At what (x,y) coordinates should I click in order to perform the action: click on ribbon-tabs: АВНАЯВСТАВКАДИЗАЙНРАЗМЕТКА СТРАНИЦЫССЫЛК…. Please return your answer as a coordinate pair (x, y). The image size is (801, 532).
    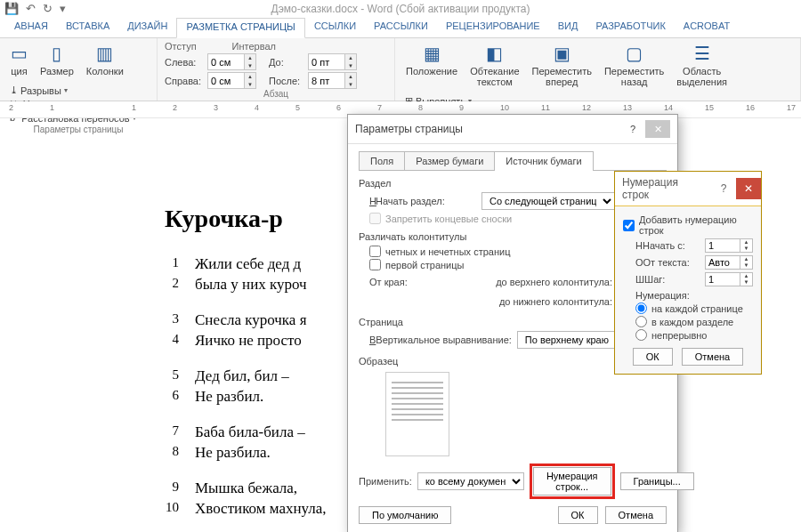
    Looking at the image, I should click on (400, 28).